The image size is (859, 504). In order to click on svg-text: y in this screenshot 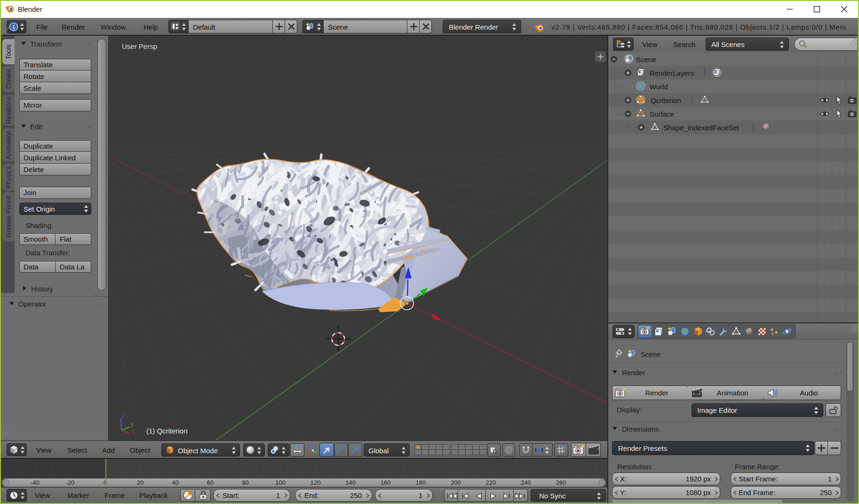, I will do `click(133, 424)`.